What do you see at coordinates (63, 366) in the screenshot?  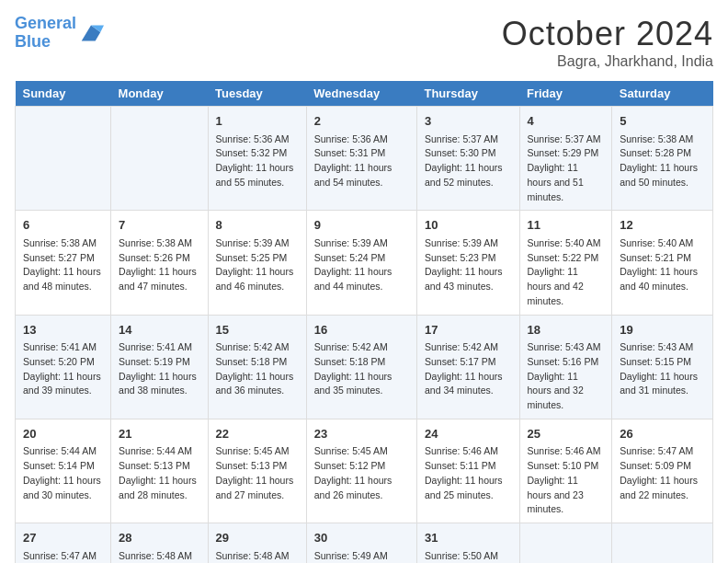 I see `calendar-cell: 13Sunrise: 5:41 AMSunset: 5:20 PMDayligh…` at bounding box center [63, 366].